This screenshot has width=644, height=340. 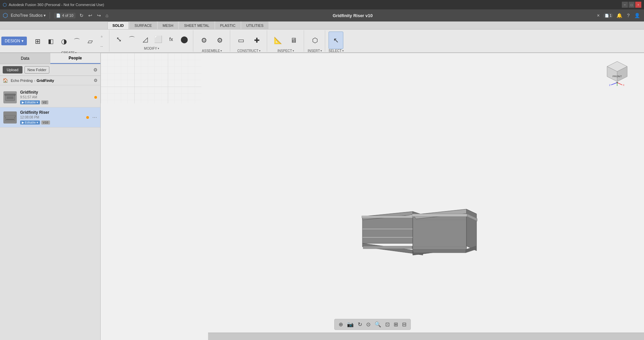 I want to click on maximize-button: □, so click(x=632, y=5).